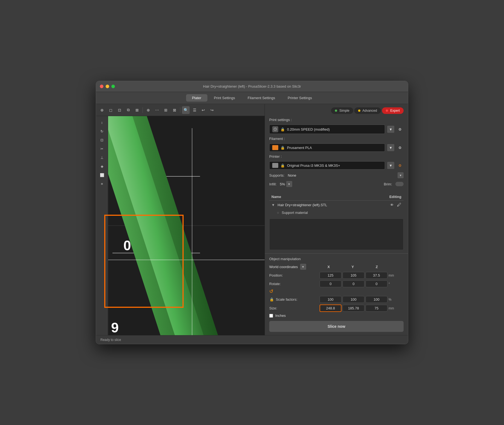 The image size is (504, 425). I want to click on rotate-x-input, so click(331, 284).